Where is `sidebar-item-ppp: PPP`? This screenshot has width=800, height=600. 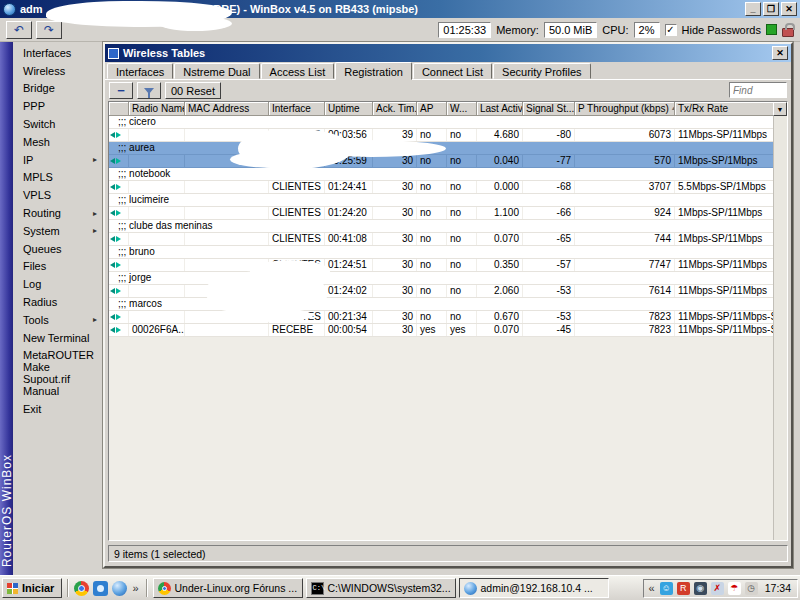
sidebar-item-ppp: PPP is located at coordinates (57, 106).